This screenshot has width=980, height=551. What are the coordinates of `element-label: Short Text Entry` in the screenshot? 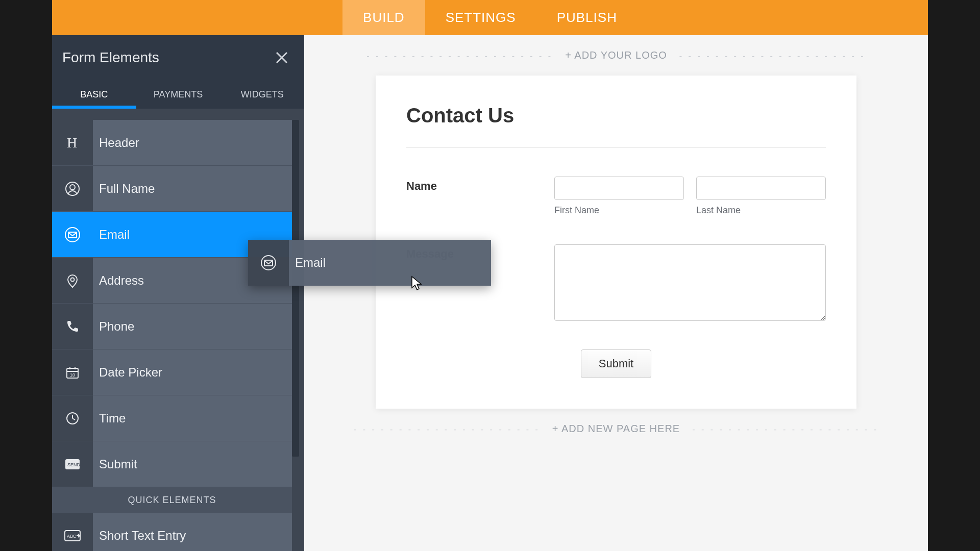 It's located at (139, 536).